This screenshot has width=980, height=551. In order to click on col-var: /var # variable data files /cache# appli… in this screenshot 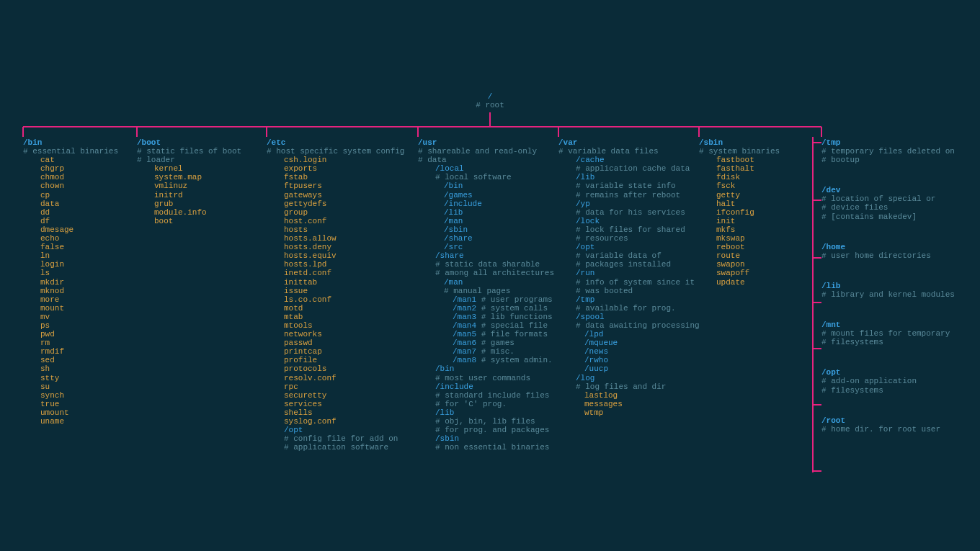, I will do `click(628, 297)`.